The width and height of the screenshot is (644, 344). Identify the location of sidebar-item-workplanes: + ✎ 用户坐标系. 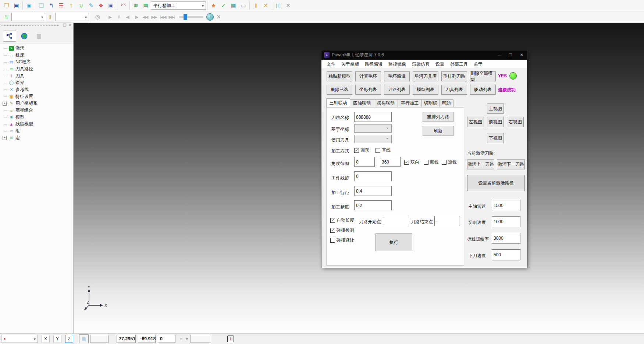
(38, 104).